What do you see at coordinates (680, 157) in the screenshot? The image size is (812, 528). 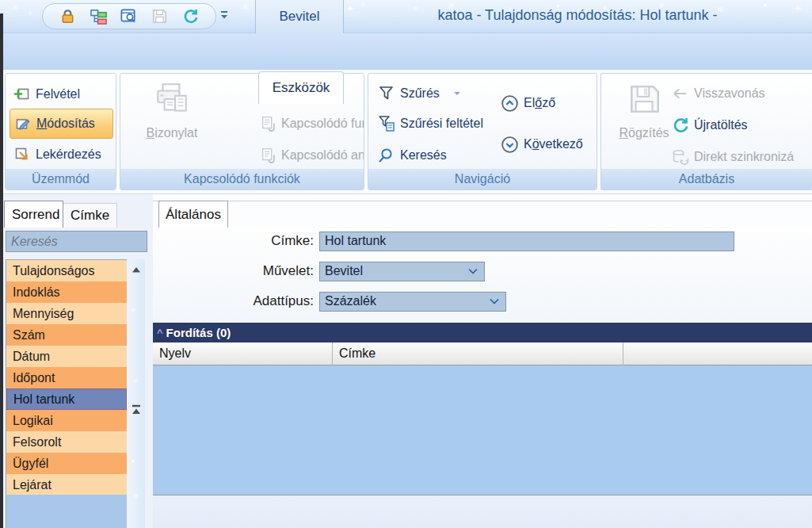 I see `database-sync-icon` at bounding box center [680, 157].